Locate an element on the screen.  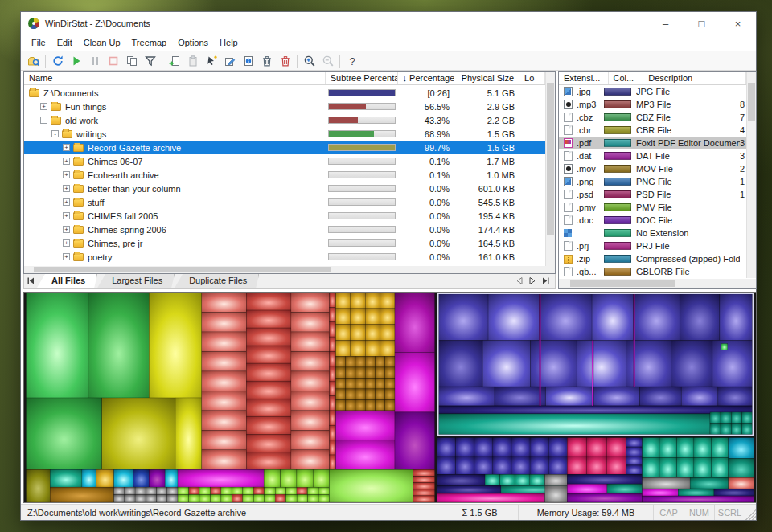
tree-header-subtree-percentage: Subtree Percentage is located at coordinates (362, 78).